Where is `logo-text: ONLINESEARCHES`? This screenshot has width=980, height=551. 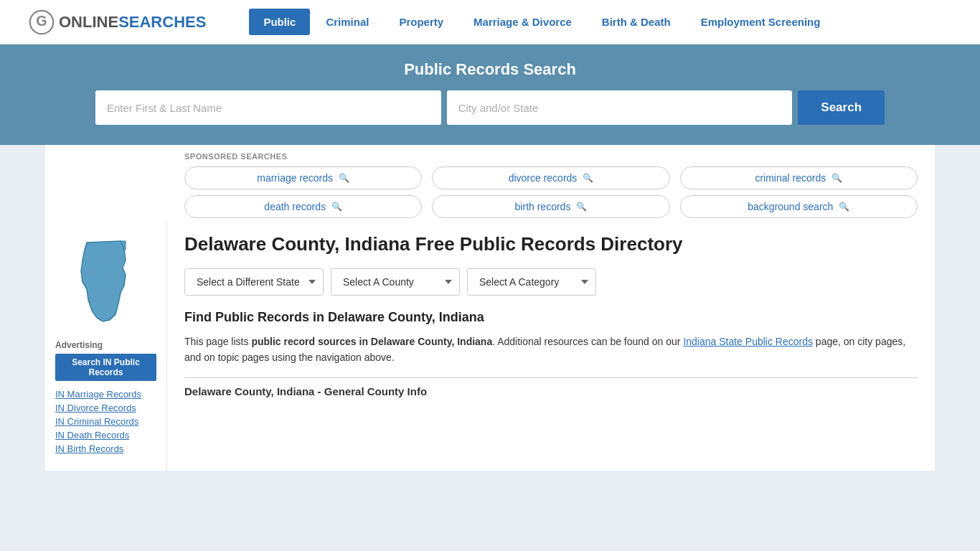
logo-text: ONLINESEARCHES is located at coordinates (132, 22).